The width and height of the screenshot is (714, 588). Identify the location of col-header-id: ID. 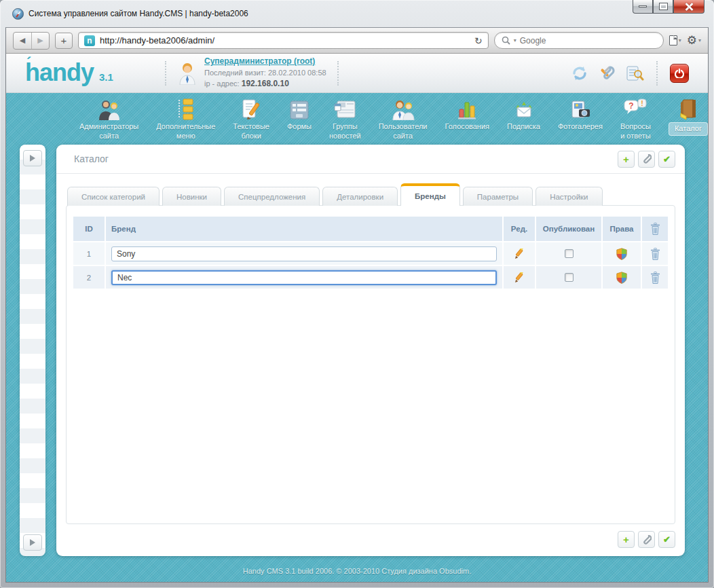
(89, 229).